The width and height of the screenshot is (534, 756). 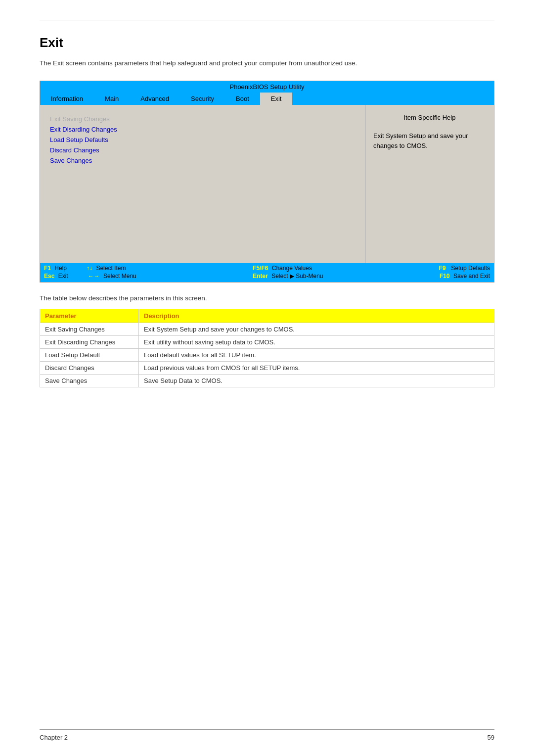 I want to click on param-cell: Exit Saving Changes, so click(x=89, y=330).